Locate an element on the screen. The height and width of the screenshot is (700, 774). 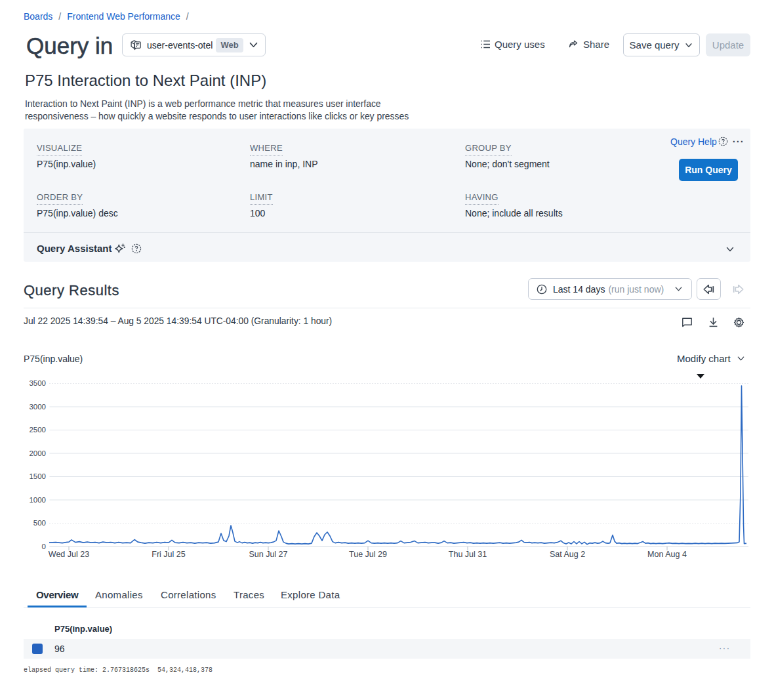
svg-text: Sat Aug 2 is located at coordinates (567, 554).